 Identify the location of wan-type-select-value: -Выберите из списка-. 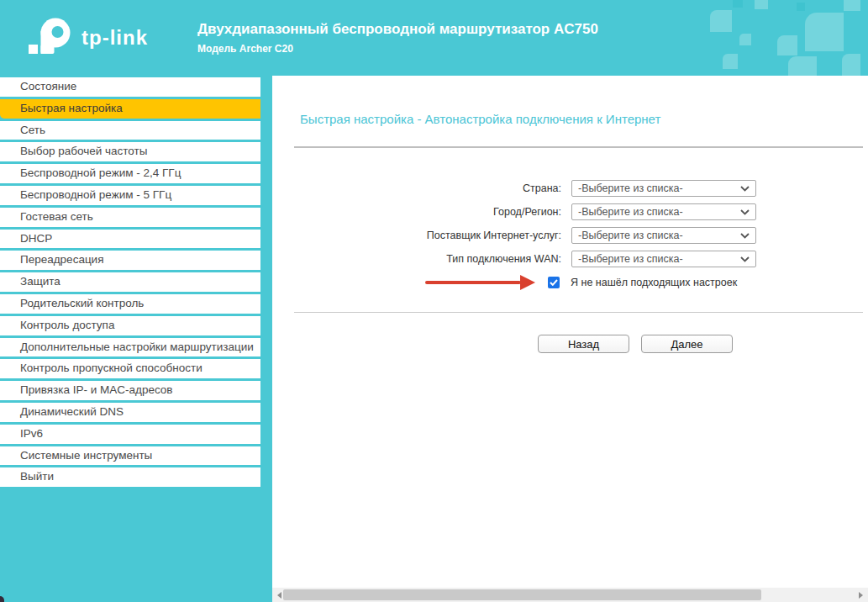
(630, 259).